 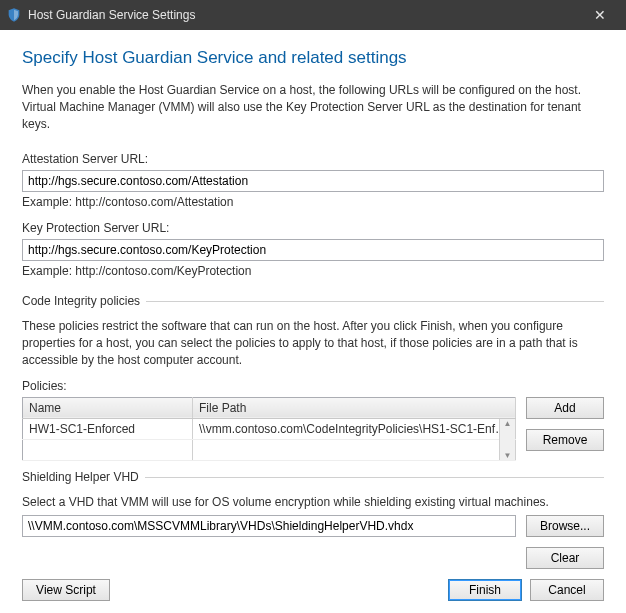 I want to click on code-integrity-legend: Code Integrity policies, so click(x=313, y=301).